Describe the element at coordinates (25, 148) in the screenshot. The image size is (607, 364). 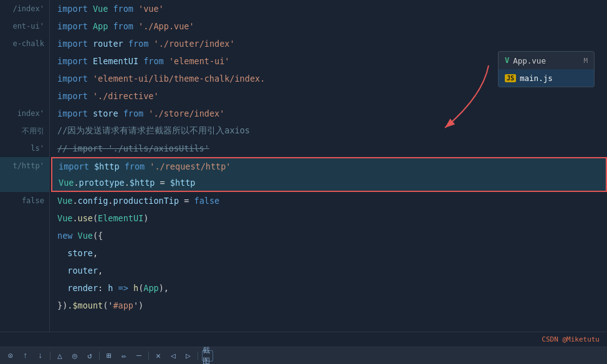
I see `gutter-line-9: ls'` at that location.